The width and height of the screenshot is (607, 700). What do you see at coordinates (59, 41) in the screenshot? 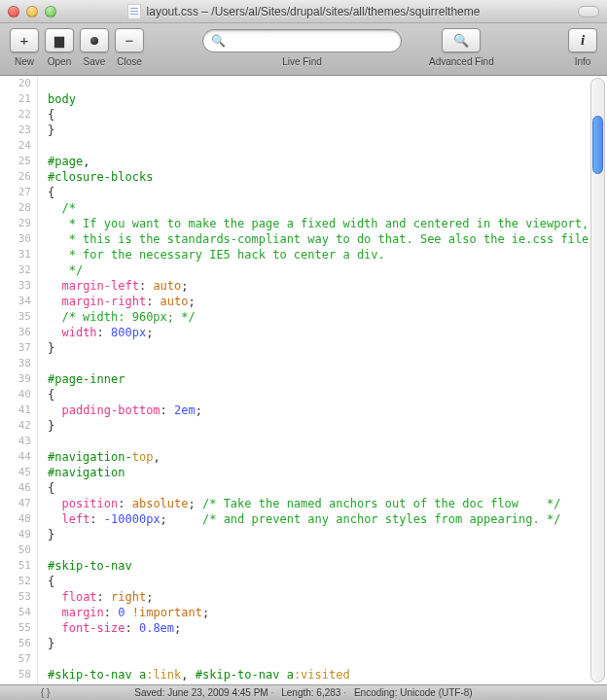
I see `folder-icon: ▆` at bounding box center [59, 41].